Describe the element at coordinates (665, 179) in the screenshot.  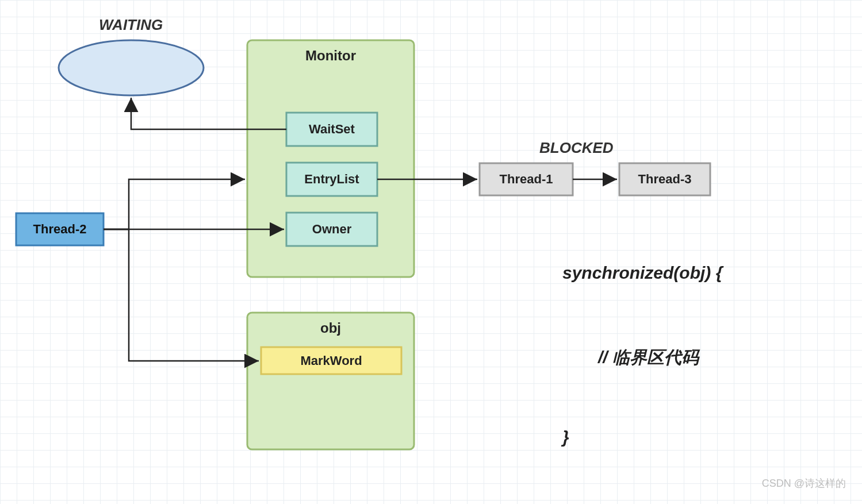
I see `thread3-text: Thread-3` at that location.